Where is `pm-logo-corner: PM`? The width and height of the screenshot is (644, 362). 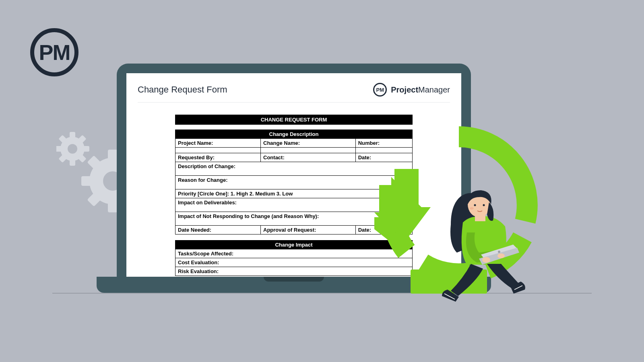
pm-logo-corner: PM is located at coordinates (54, 52).